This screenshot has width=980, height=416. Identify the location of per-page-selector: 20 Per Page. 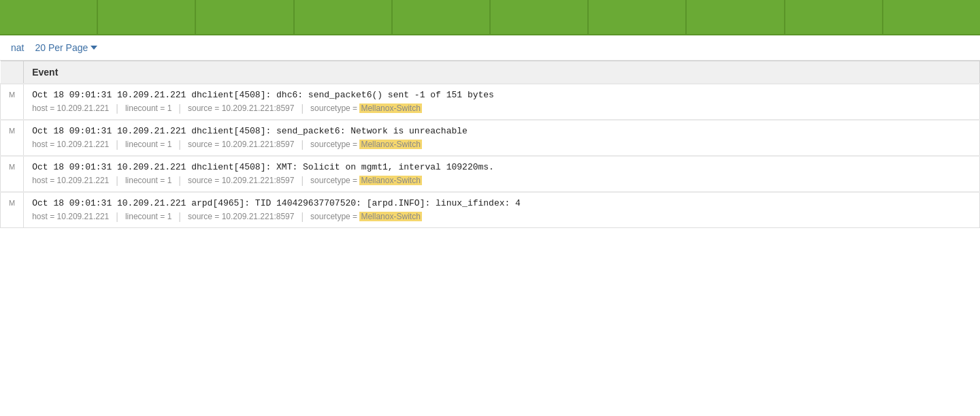
(66, 48).